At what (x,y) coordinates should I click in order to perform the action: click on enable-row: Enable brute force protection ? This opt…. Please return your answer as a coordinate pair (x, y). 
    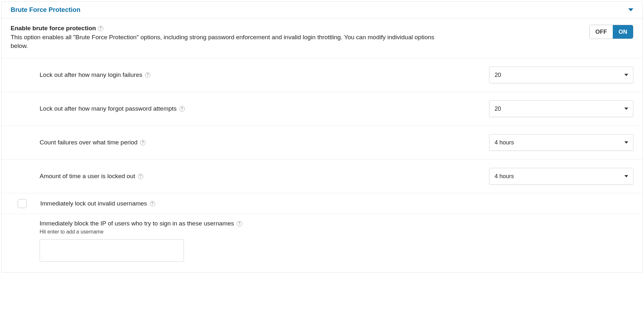
    Looking at the image, I should click on (322, 38).